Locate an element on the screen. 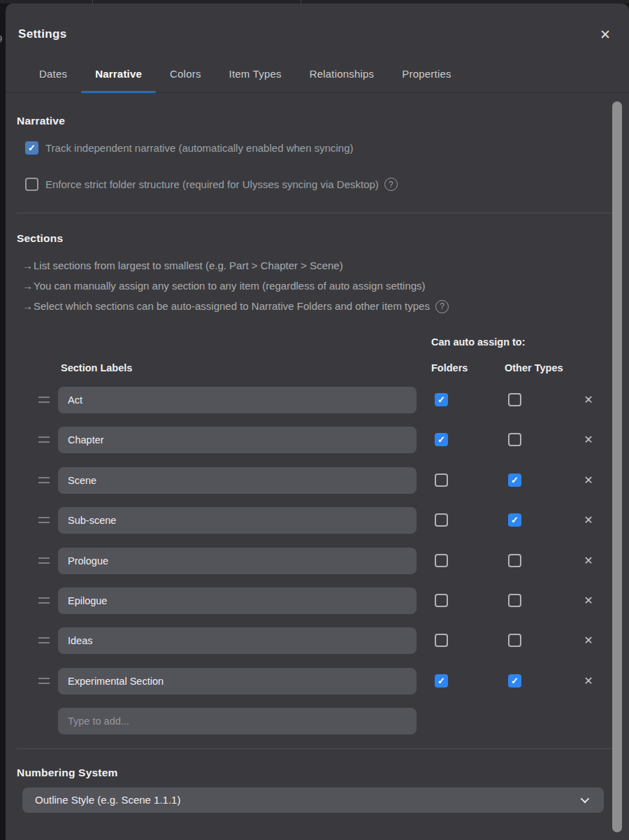 The height and width of the screenshot is (840, 629). section-label-input-sub-scene is located at coordinates (238, 520).